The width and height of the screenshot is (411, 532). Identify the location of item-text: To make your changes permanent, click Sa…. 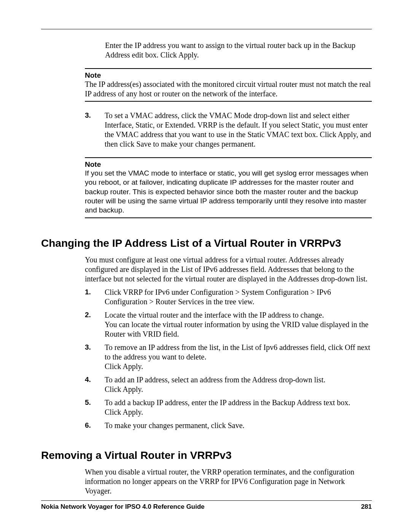
(234, 426).